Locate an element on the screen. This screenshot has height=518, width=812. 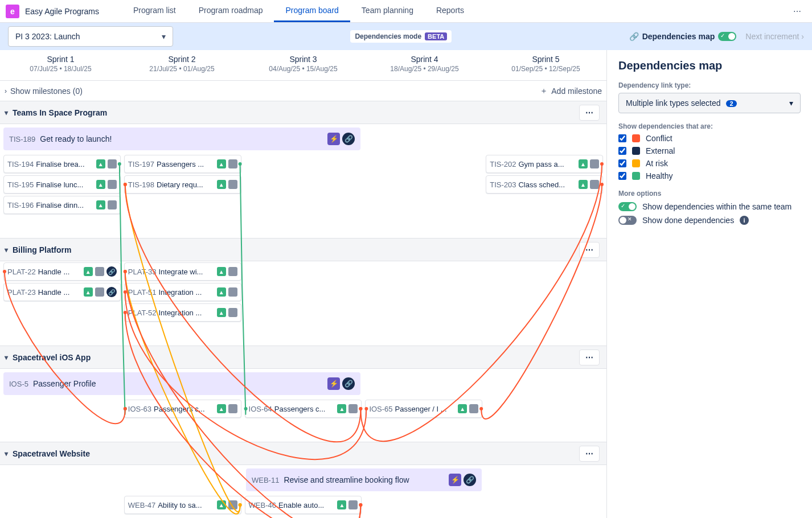
opt-same-team-toggle: ✓ is located at coordinates (628, 207).